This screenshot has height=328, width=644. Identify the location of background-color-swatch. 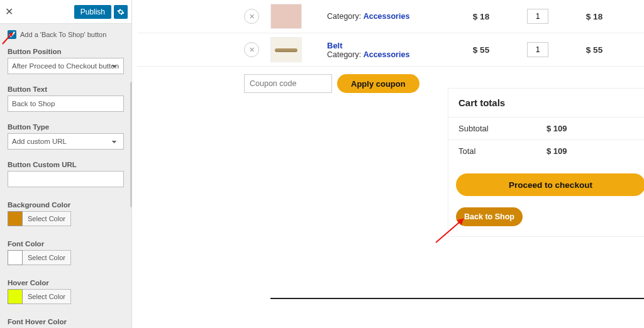
(15, 219).